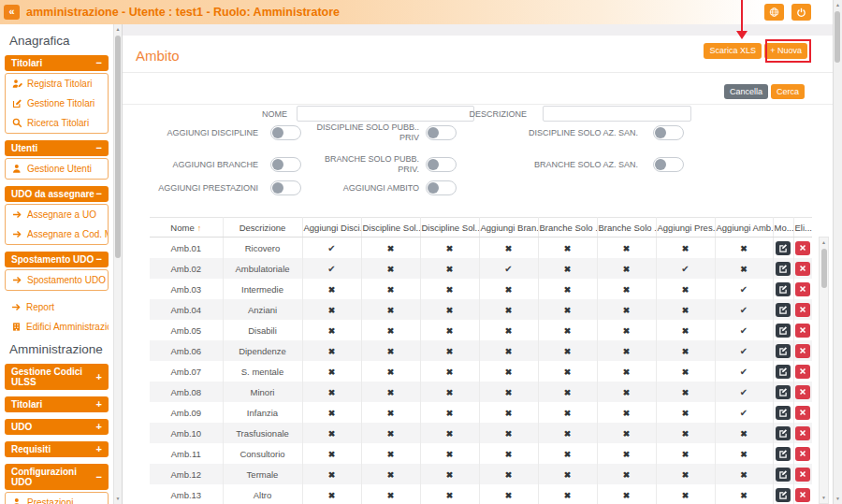  What do you see at coordinates (56, 426) in the screenshot?
I see `sidebar-group-header-udo: UDO+` at bounding box center [56, 426].